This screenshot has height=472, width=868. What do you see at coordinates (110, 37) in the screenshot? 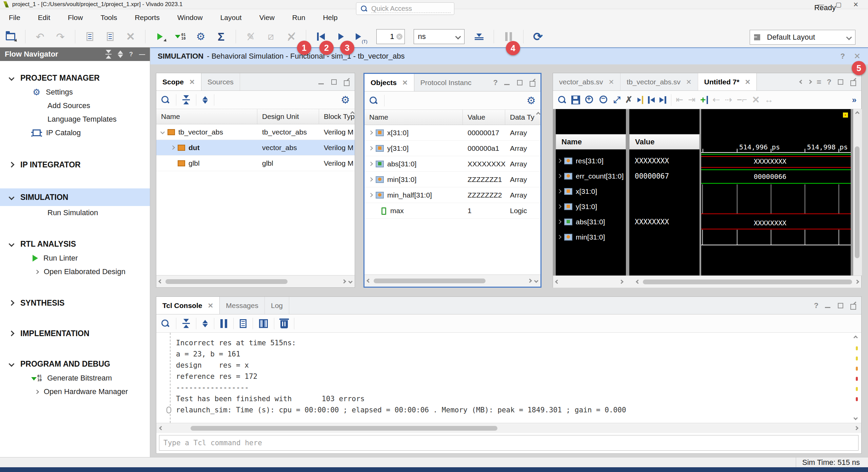
I see `paste-button` at bounding box center [110, 37].